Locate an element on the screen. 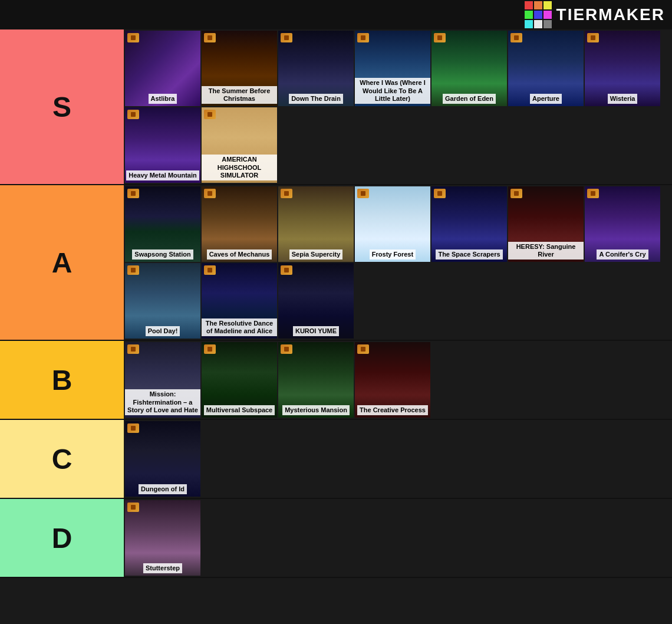  item-label: Stutterstep is located at coordinates (163, 569).